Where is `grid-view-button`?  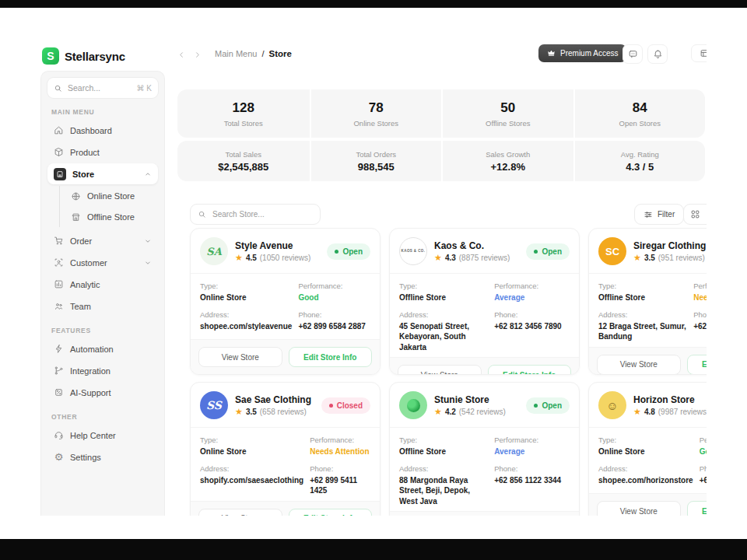 grid-view-button is located at coordinates (695, 215).